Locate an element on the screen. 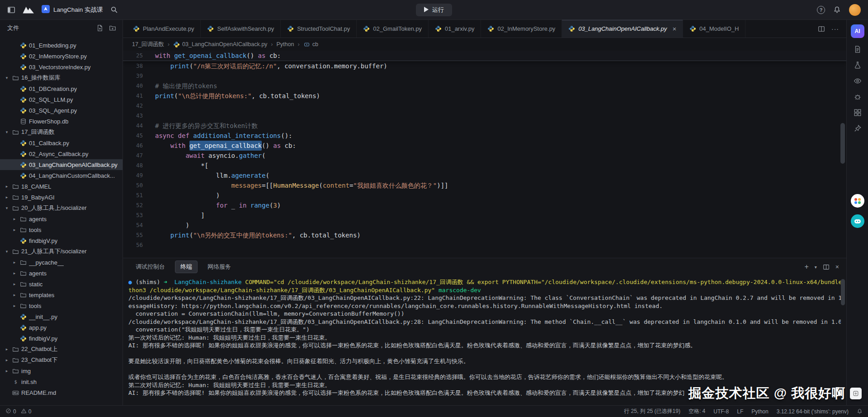  code-line: 43 is located at coordinates (485, 116).